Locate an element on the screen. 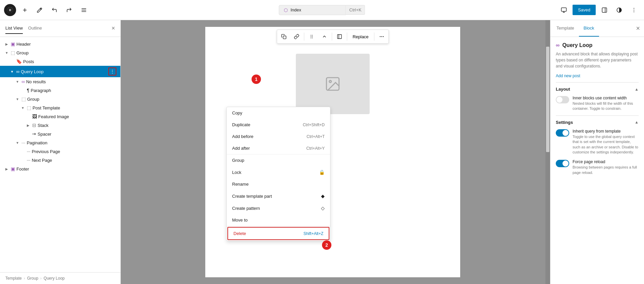 The image size is (644, 284). tree-arrow-query-loop is located at coordinates (12, 72).